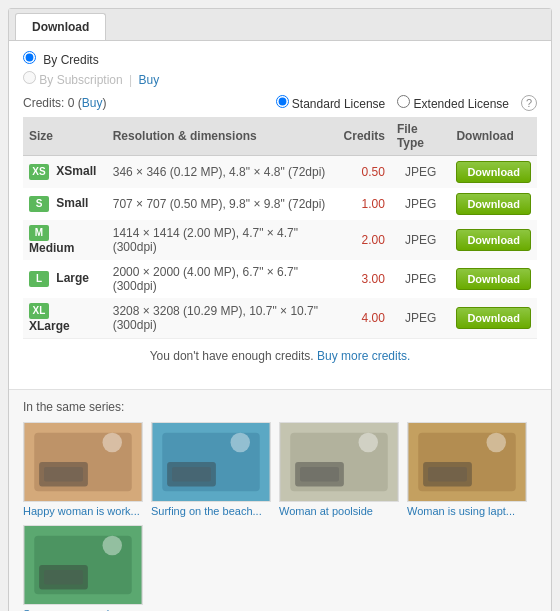 Image resolution: width=560 pixels, height=611 pixels. What do you see at coordinates (65, 204) in the screenshot?
I see `cell-size-1: S Small` at bounding box center [65, 204].